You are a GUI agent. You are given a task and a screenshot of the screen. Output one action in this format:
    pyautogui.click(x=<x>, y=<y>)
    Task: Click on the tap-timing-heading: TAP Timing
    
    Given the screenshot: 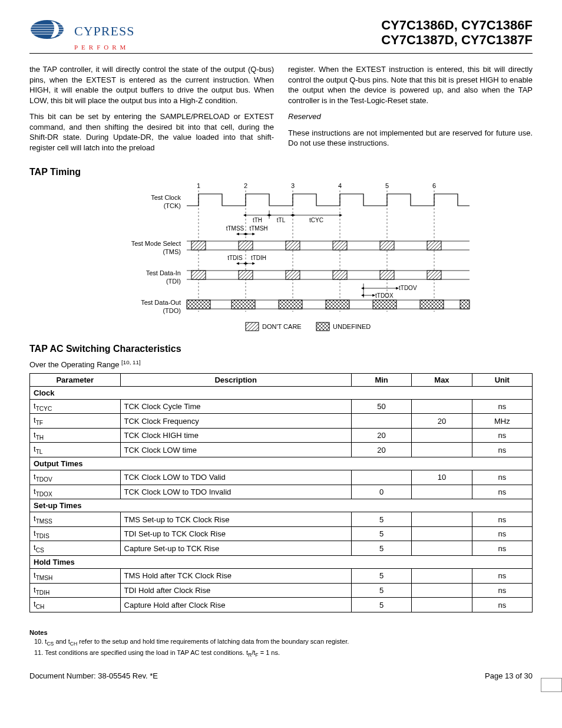 What is the action you would take?
    pyautogui.click(x=281, y=172)
    